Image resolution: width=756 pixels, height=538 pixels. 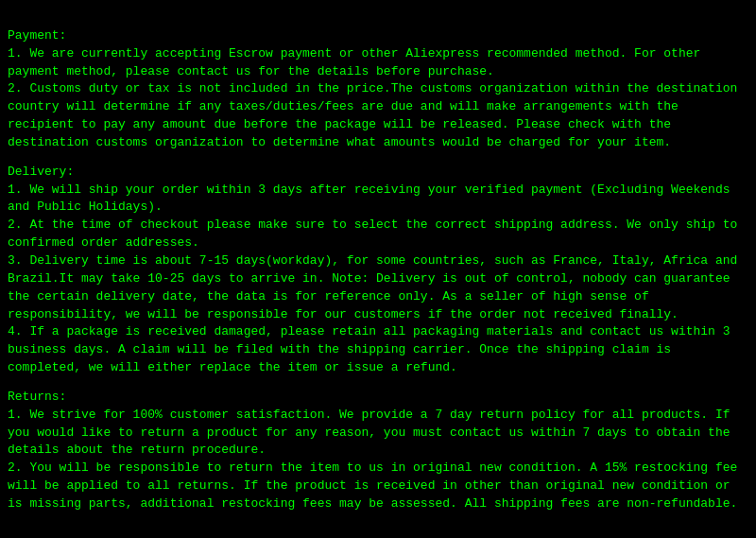 What do you see at coordinates (372, 199) in the screenshot?
I see `paragraph-delivery-0: 1. We will ship your order within 3 days…` at bounding box center [372, 199].